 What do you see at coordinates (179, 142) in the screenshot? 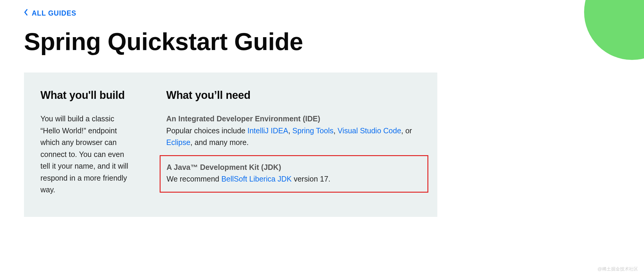
I see `eclipse-link: Eclipse` at bounding box center [179, 142].